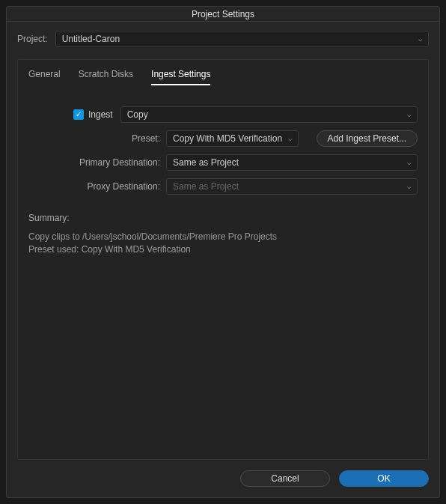 This screenshot has width=446, height=504. I want to click on preset-value: Copy With MD5 Verification, so click(227, 139).